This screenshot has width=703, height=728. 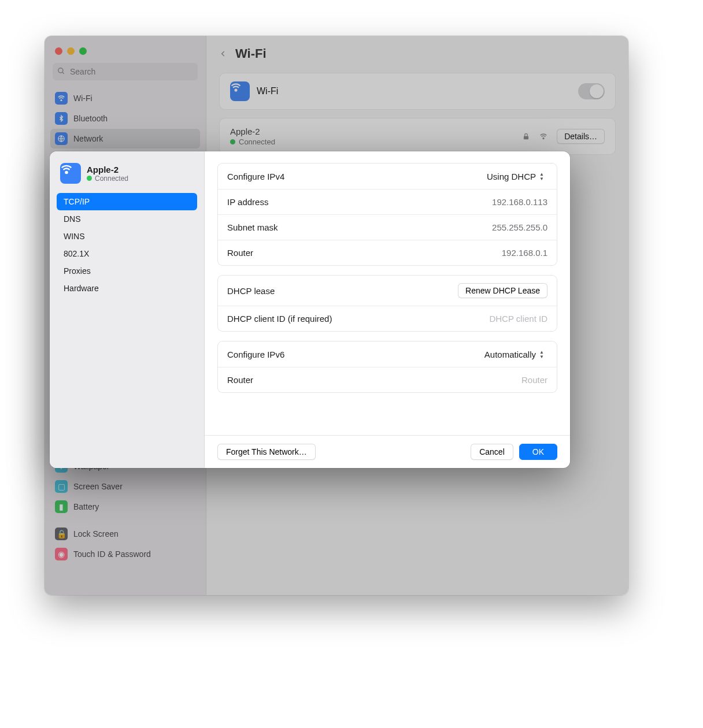 What do you see at coordinates (503, 291) in the screenshot?
I see `renew-dhcp-button: Renew DHCP Lease` at bounding box center [503, 291].